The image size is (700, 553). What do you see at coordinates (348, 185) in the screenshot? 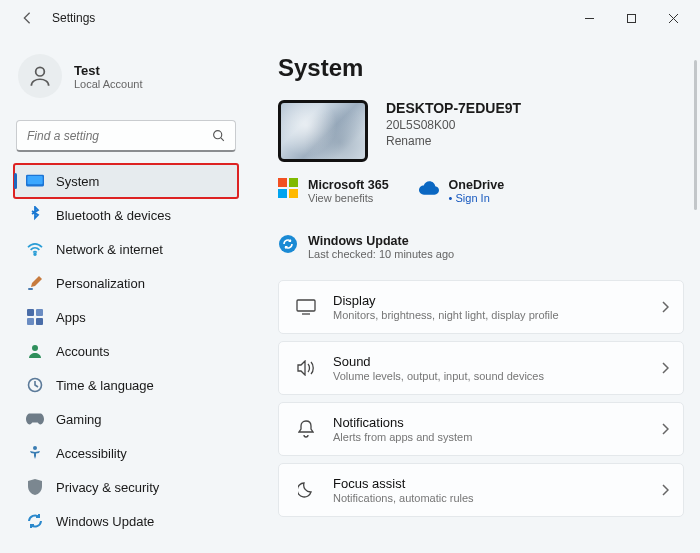
I see `service-title: Microsoft 365` at bounding box center [348, 185].